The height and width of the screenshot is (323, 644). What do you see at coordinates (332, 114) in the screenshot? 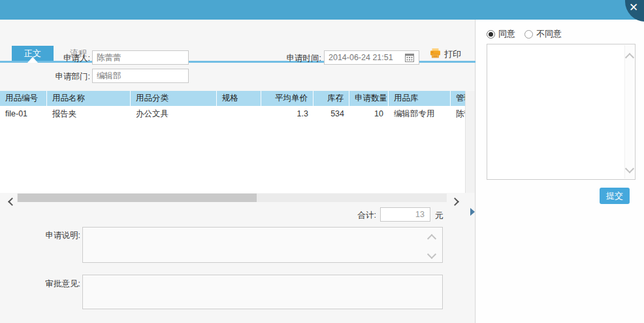
I see `cell-stock: 534` at bounding box center [332, 114].